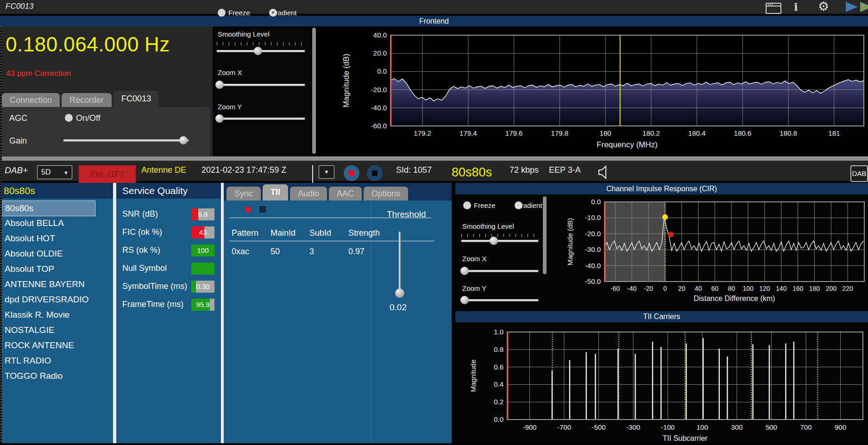 The width and height of the screenshot is (868, 445). Describe the element at coordinates (604, 172) in the screenshot. I see `speaker-icon` at that location.